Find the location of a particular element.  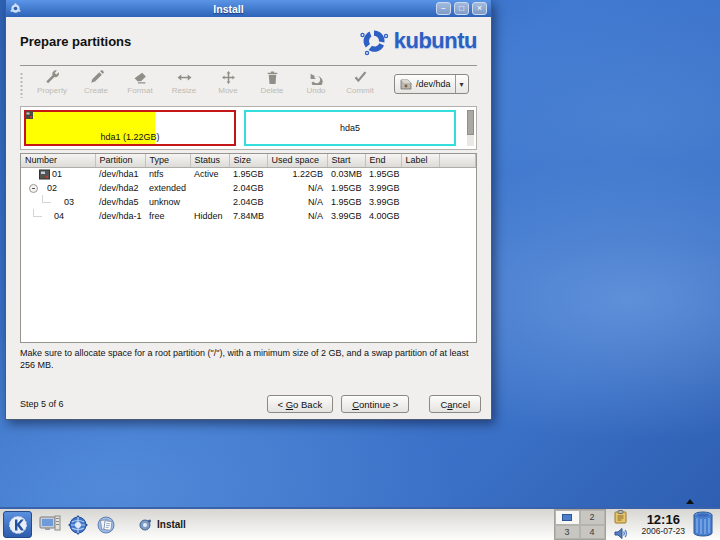

documents-globe-icon is located at coordinates (106, 525).